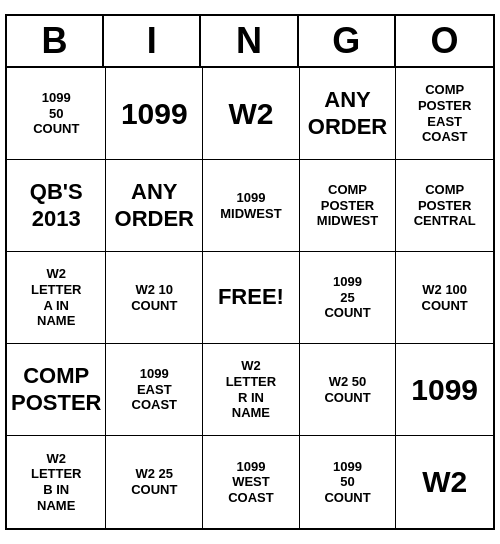  I want to click on bingo-cell-4: COMPPOSTEREASTCOAST, so click(444, 114).